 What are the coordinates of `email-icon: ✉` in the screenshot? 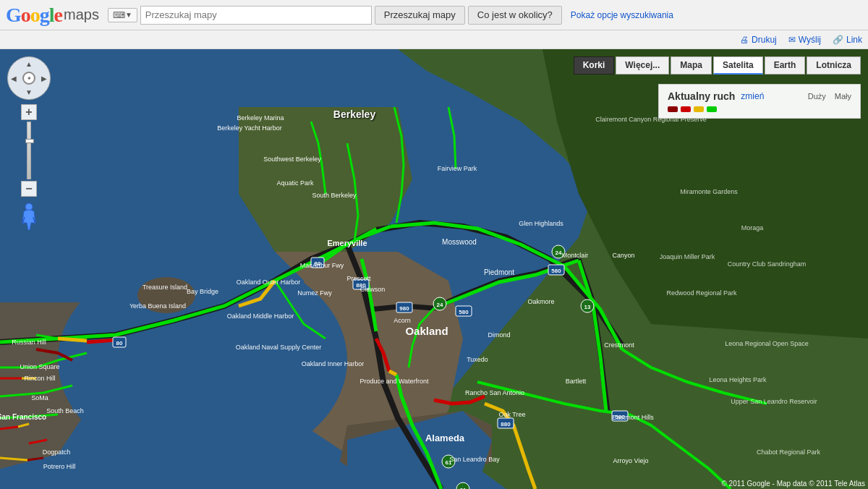 It's located at (792, 40).